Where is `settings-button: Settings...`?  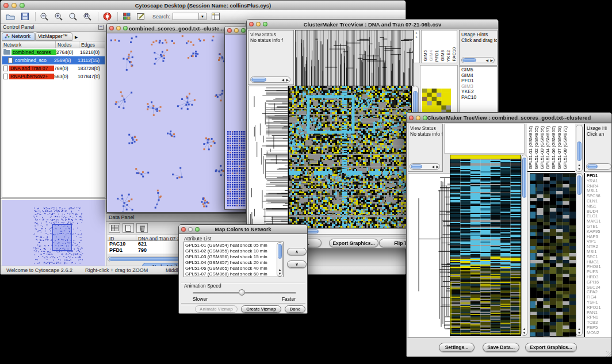 settings-button: Settings... is located at coordinates (457, 347).